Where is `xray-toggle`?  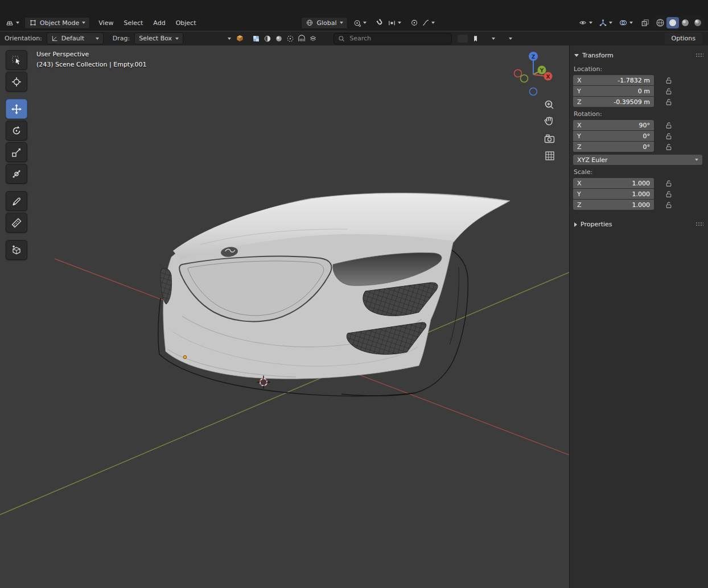 xray-toggle is located at coordinates (645, 23).